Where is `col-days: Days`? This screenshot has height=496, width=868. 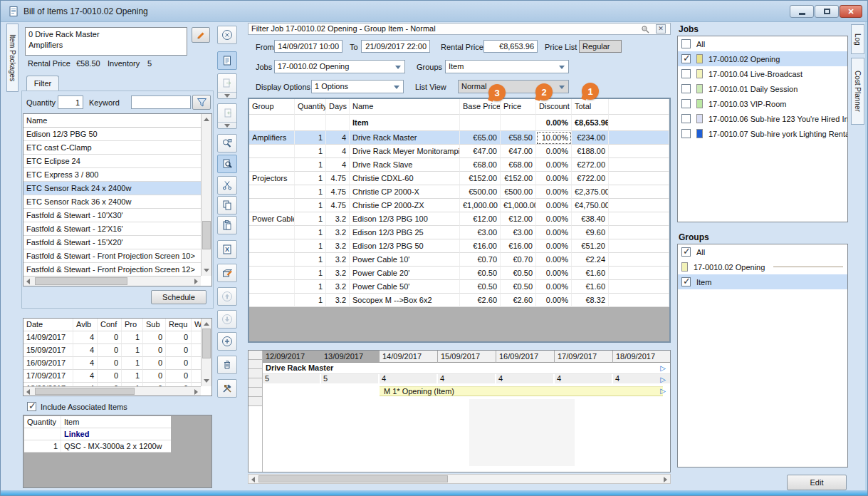 col-days: Days is located at coordinates (338, 107).